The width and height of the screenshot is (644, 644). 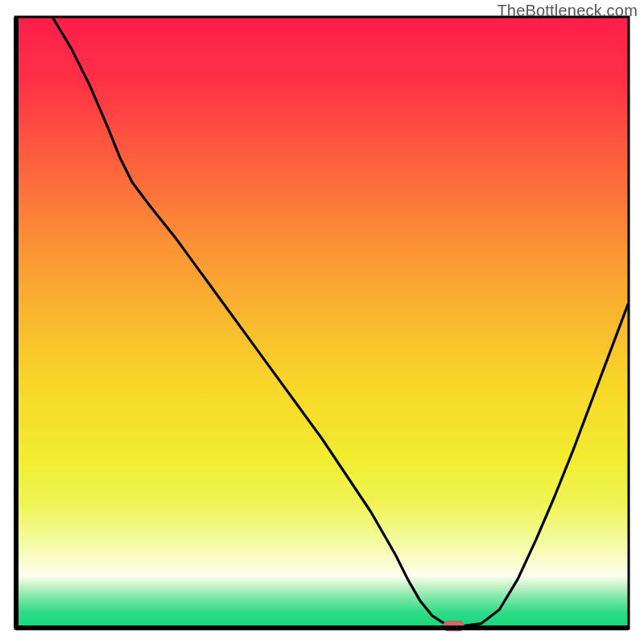 What do you see at coordinates (567, 11) in the screenshot?
I see `attribution-label: TheBottleneck.com` at bounding box center [567, 11].